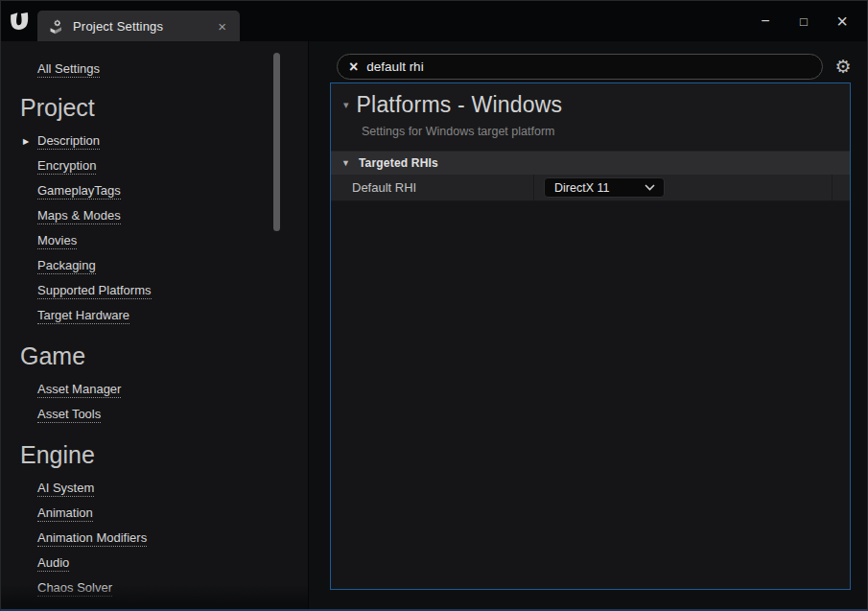 Image resolution: width=868 pixels, height=611 pixels. I want to click on sidebar-item-supported-platforms: Supported Platforms, so click(154, 291).